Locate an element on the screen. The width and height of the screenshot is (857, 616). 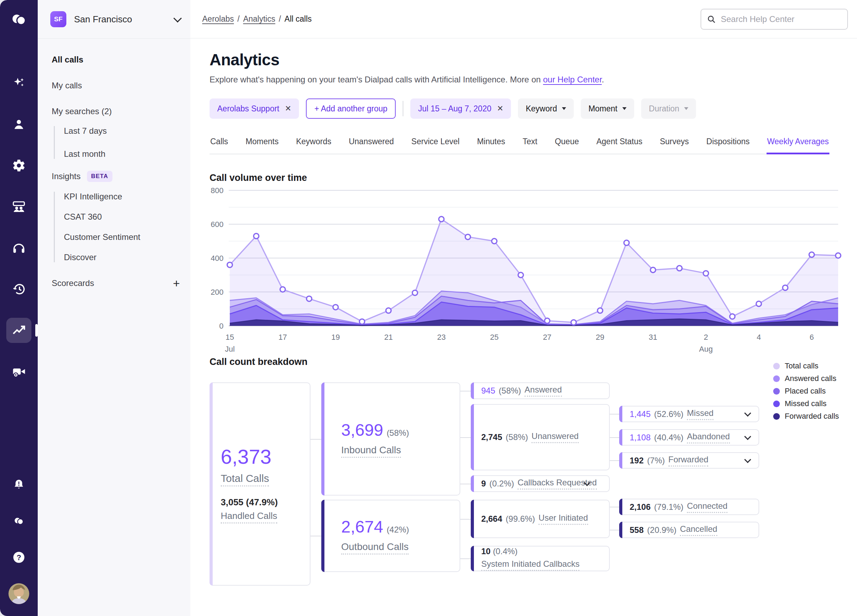
search-icon is located at coordinates (712, 19).